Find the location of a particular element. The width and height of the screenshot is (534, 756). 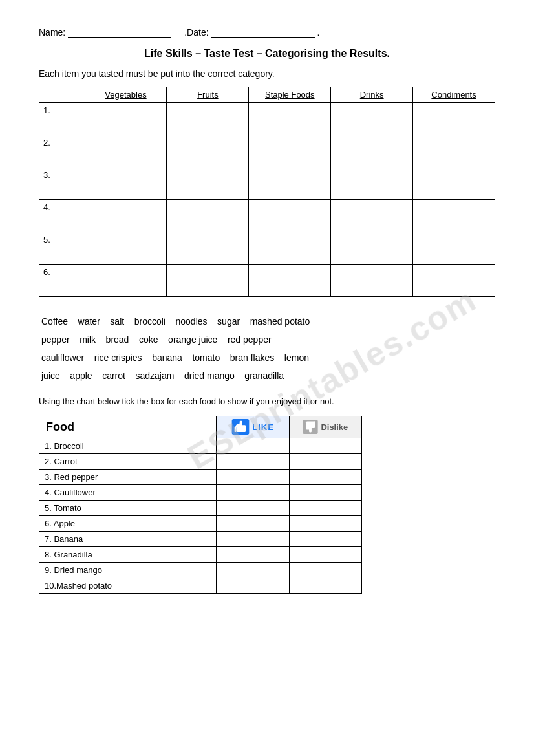

like-table-row: 6. Apple is located at coordinates (200, 523).